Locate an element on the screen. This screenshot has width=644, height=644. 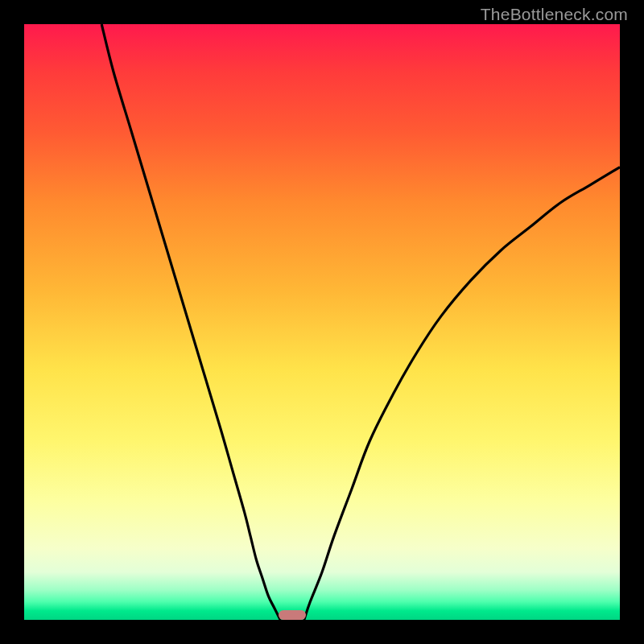
watermark-text: TheBottleneck.com is located at coordinates (554, 14).